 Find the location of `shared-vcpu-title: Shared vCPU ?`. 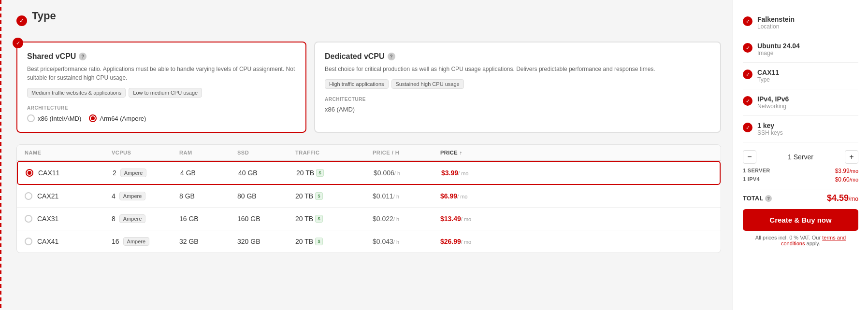

shared-vcpu-title: Shared vCPU ? is located at coordinates (161, 56).